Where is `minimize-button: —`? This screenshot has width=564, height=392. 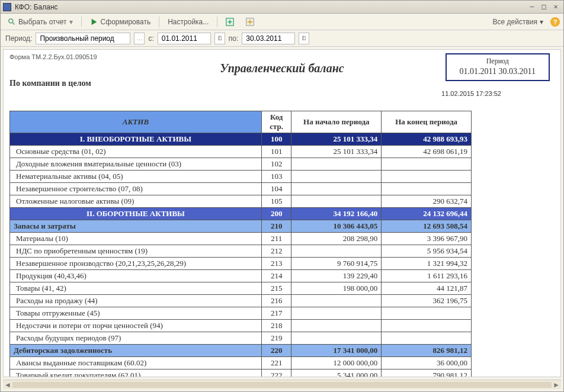 minimize-button: — is located at coordinates (532, 7).